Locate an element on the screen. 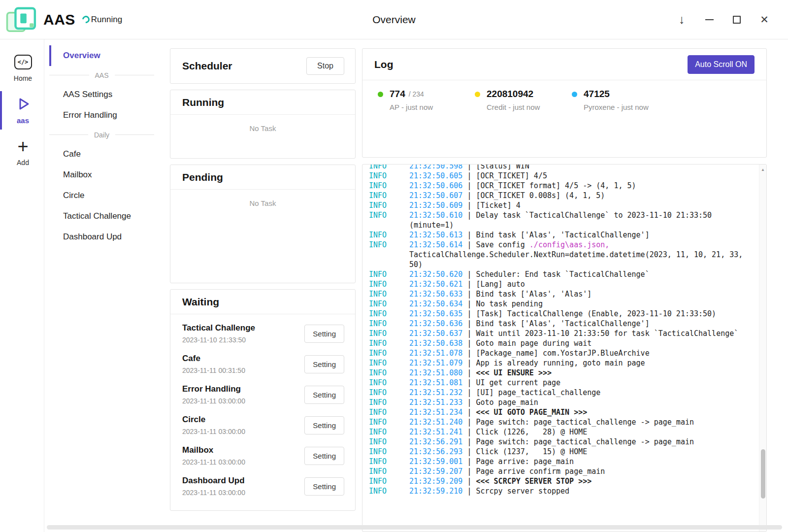 Image resolution: width=788 pixels, height=532 pixels. log-message: [OCR_TICKET 0.008s] (4, 1, 5) is located at coordinates (540, 196).